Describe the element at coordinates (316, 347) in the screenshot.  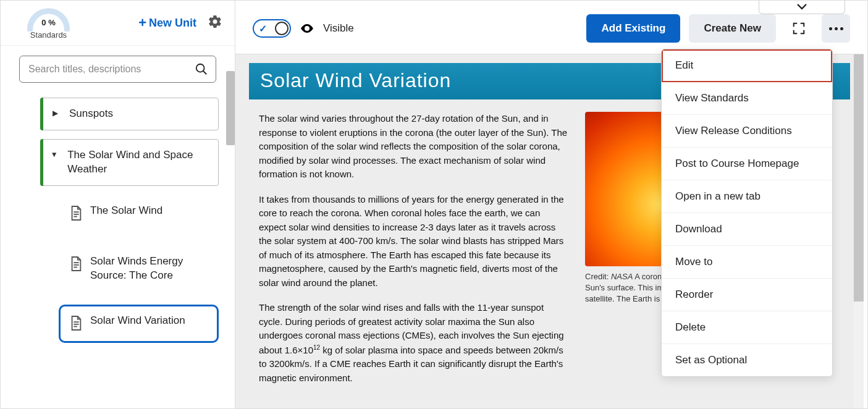
I see `superscript: 12` at that location.